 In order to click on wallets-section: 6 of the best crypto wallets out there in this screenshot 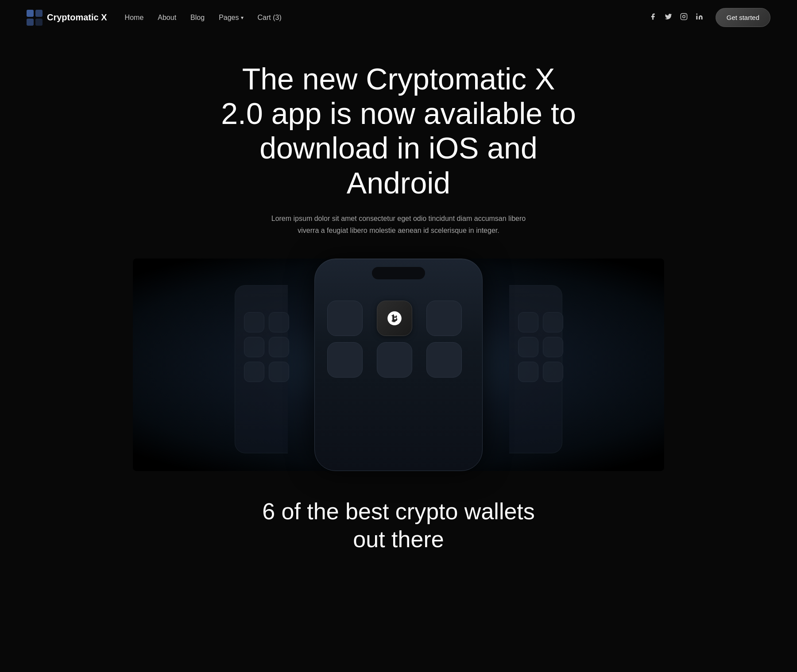, I will do `click(398, 512)`.